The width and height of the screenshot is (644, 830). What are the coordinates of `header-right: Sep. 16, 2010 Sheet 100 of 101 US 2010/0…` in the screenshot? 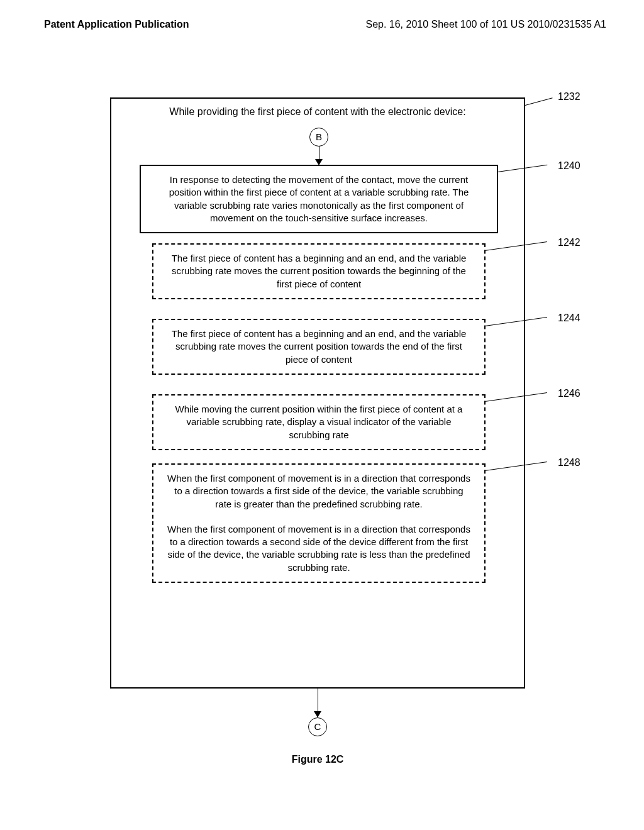 It's located at (486, 25).